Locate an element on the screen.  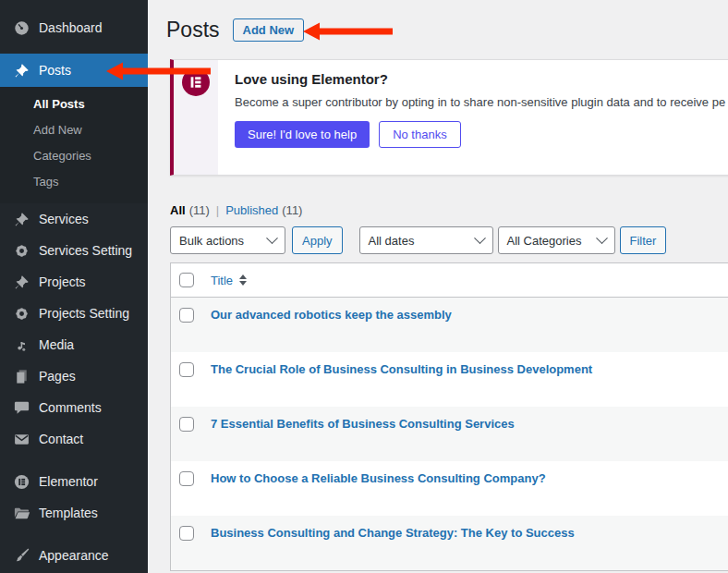
envelope-icon is located at coordinates (21, 439).